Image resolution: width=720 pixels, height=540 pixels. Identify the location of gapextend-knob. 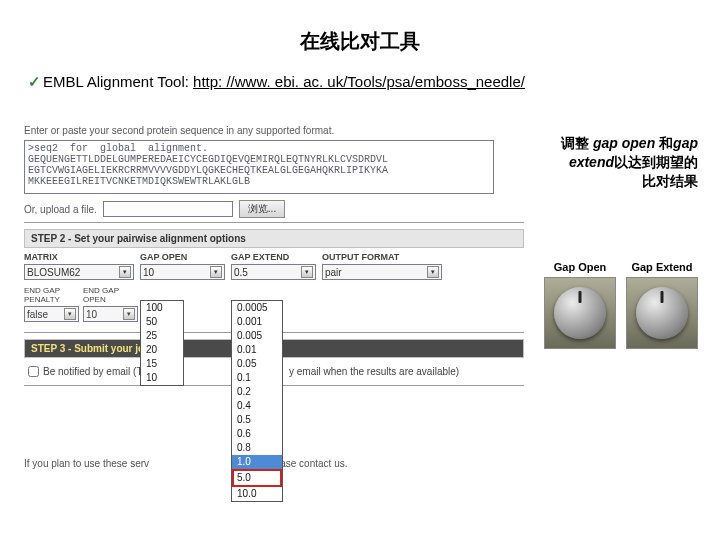
(662, 313).